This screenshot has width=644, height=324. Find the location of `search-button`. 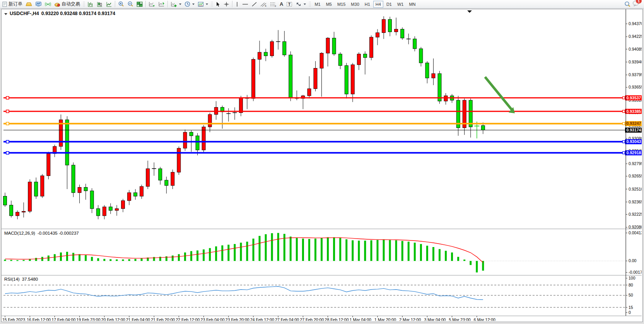

search-button is located at coordinates (627, 4).